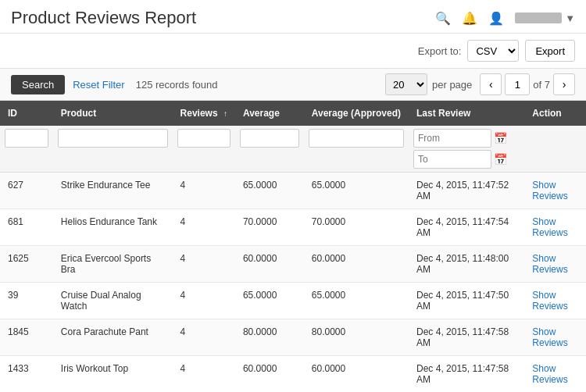  I want to click on table-row: 627Strike Endurance Tee465.000065.0000De…, so click(293, 191).